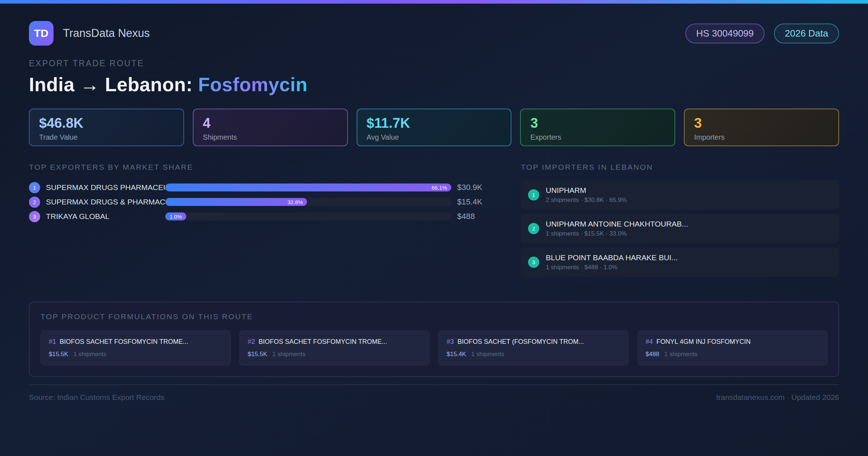 Image resolution: width=868 pixels, height=456 pixels. What do you see at coordinates (680, 222) in the screenshot?
I see `importers-section: TOP IMPORTERS IN LEBANON 1 UNIPHARM 2 sh…` at bounding box center [680, 222].